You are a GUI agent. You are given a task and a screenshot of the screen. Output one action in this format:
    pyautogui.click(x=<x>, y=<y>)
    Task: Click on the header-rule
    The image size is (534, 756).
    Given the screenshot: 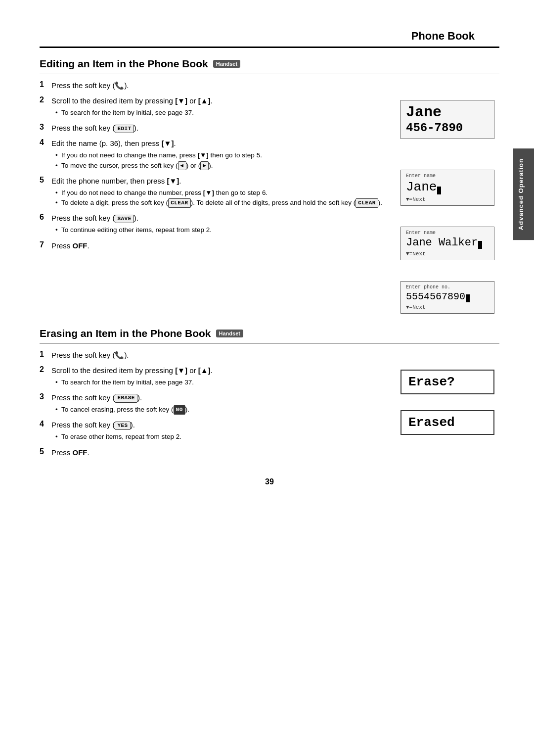 What is the action you would take?
    pyautogui.click(x=269, y=47)
    